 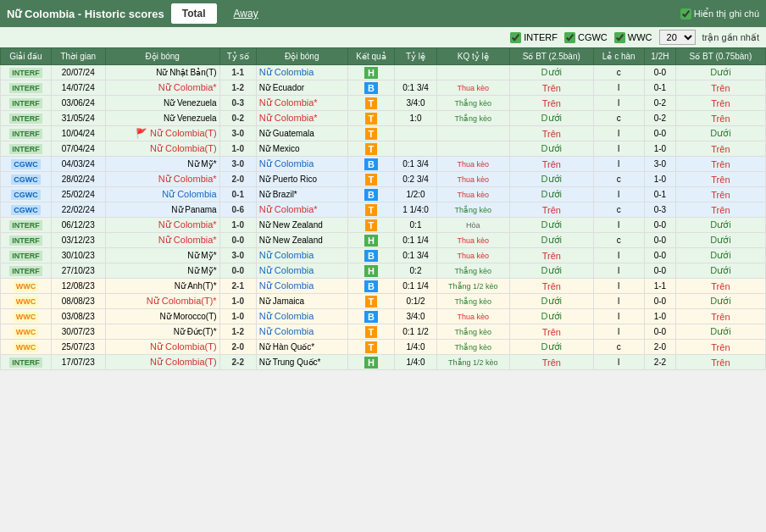 I want to click on table-row: WWC25/07/23Nữ Colombia(T)2-0Nữ Hàn Quốc*…, so click(x=383, y=347).